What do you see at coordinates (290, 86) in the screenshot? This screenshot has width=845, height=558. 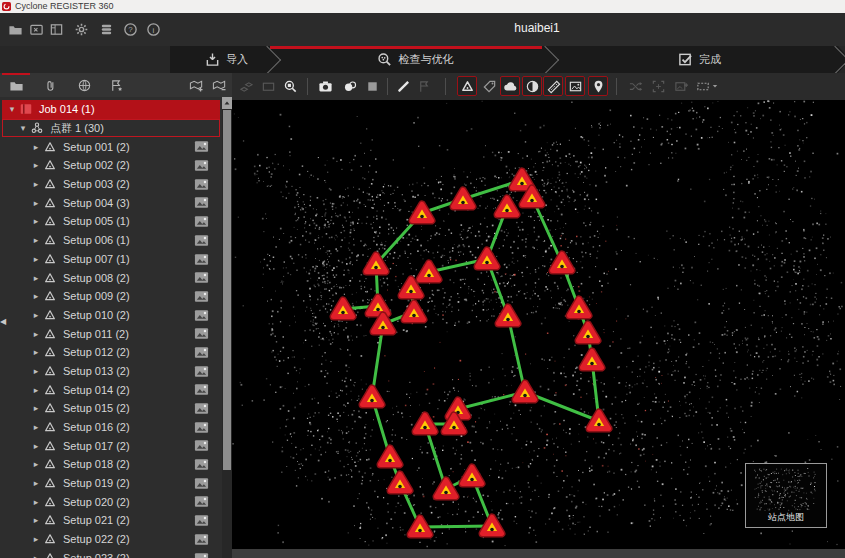 I see `zoom-region-icon` at bounding box center [290, 86].